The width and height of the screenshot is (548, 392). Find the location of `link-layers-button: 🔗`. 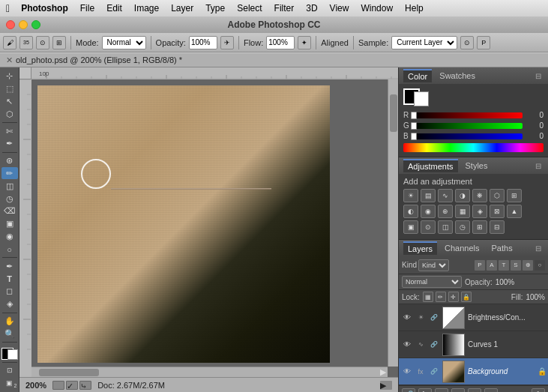

link-layers-button: 🔗 is located at coordinates (409, 391).